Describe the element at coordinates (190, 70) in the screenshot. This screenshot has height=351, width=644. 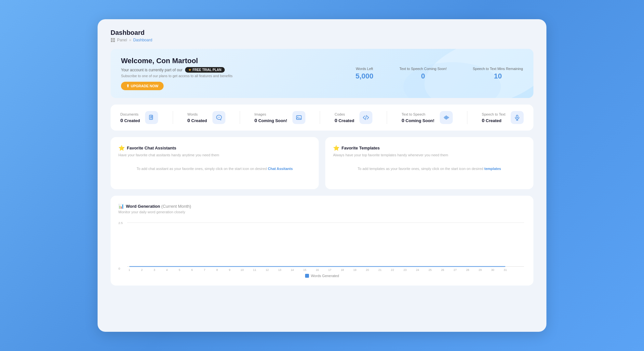
I see `trial-star-icon: ★` at that location.